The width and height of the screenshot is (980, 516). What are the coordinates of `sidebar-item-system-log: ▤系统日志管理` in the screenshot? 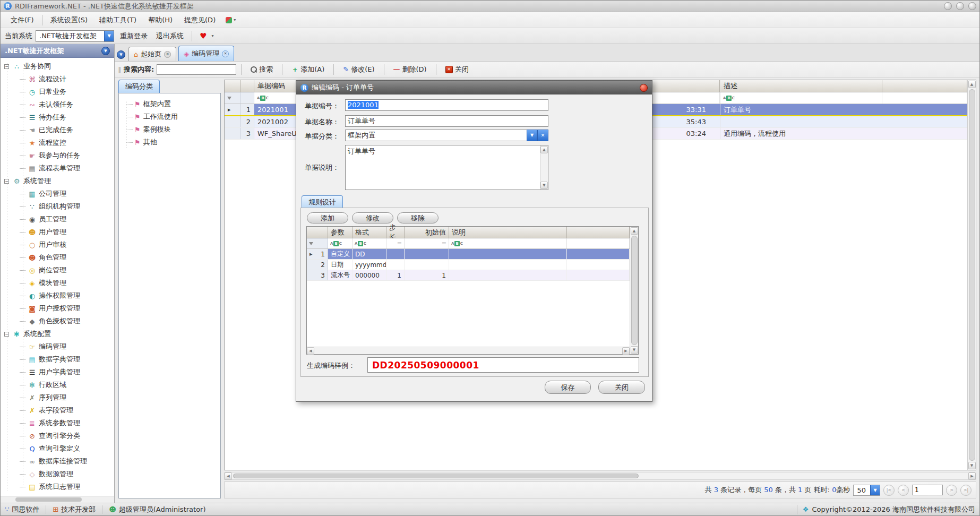 It's located at (57, 487).